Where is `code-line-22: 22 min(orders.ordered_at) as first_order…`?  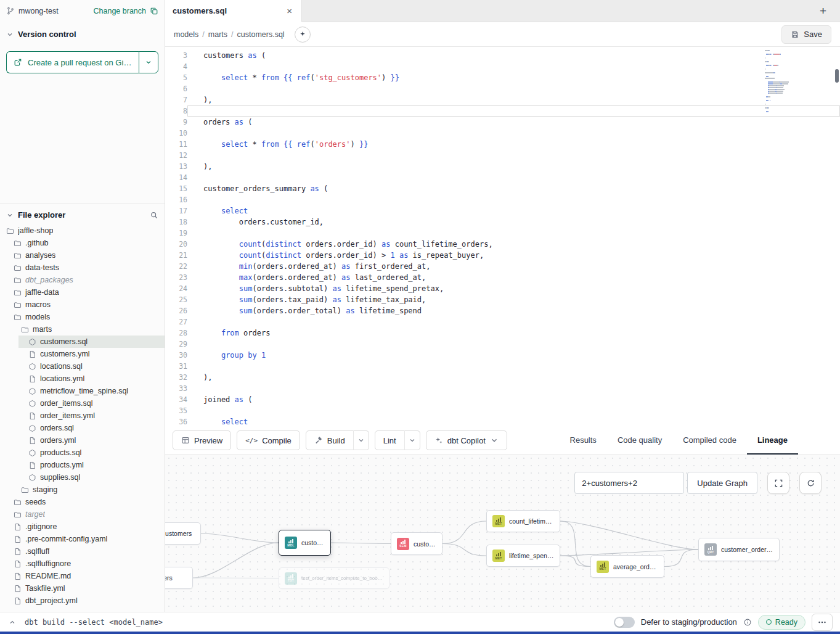
code-line-22: 22 min(orders.ordered_at) as first_order… is located at coordinates (503, 266).